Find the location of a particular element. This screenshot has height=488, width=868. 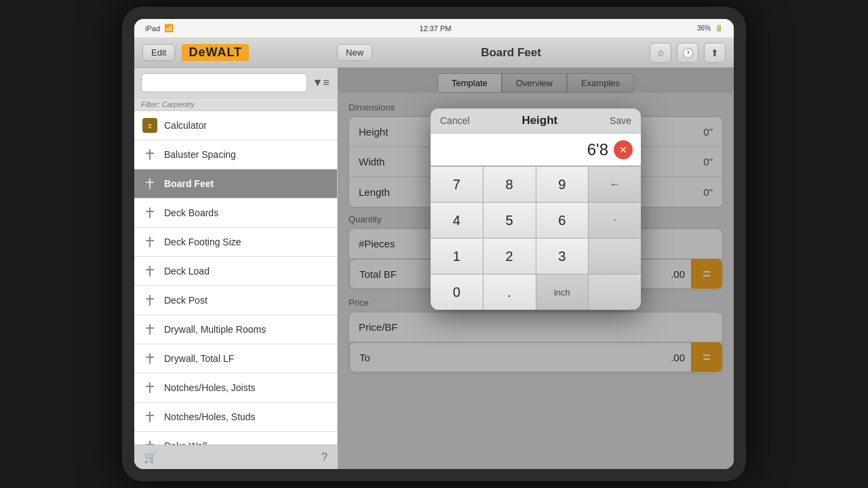

keypad-btn-2: 2 is located at coordinates (510, 256).